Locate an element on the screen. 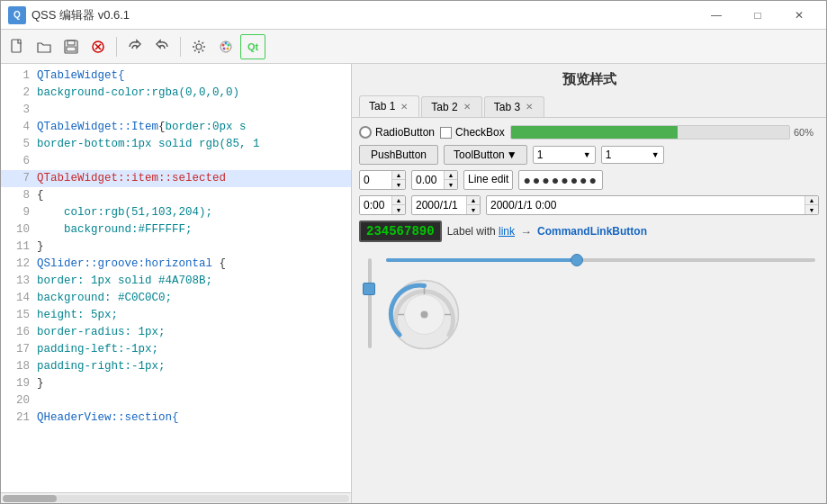  tab-1-label: Tab 1 is located at coordinates (382, 106).